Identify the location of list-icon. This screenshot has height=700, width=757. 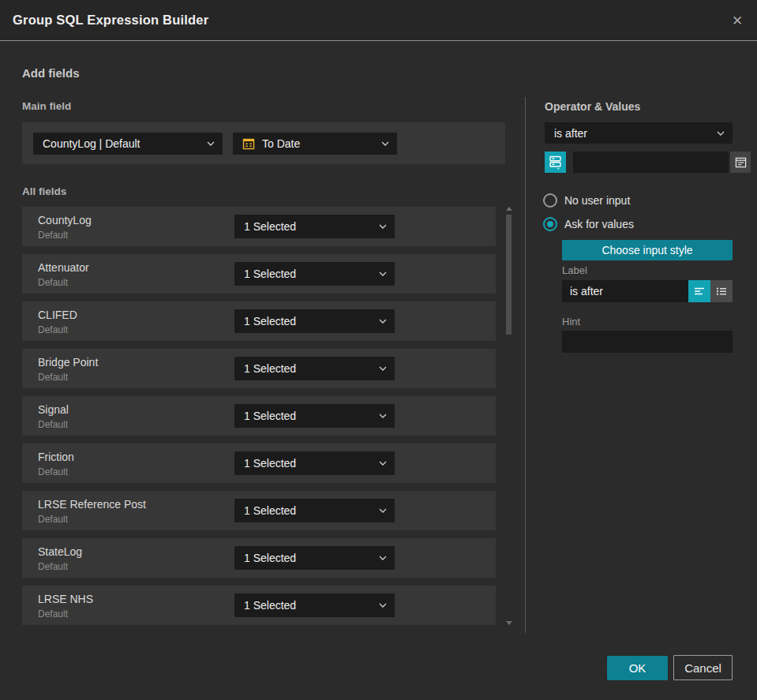
(721, 291).